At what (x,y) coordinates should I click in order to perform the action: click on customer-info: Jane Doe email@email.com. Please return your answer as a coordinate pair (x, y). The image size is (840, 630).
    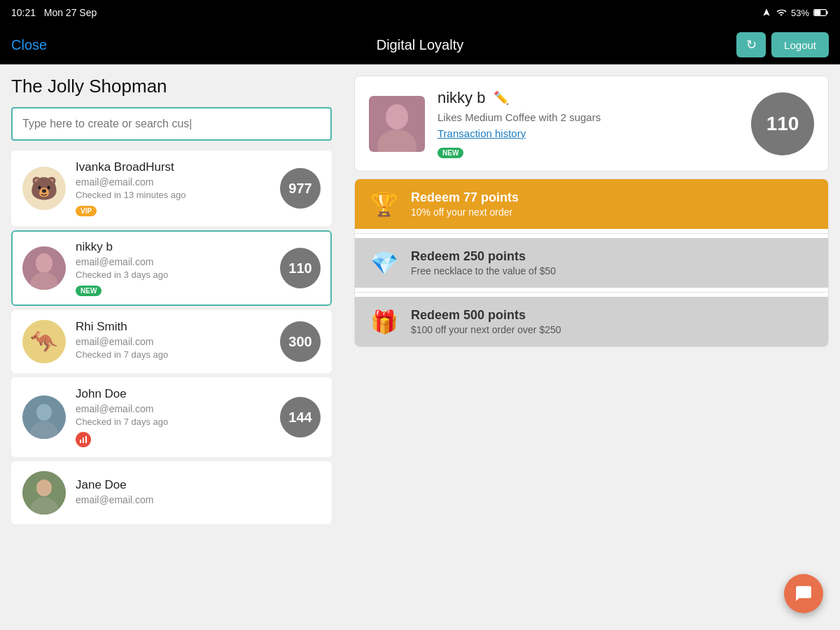
    Looking at the image, I should click on (198, 493).